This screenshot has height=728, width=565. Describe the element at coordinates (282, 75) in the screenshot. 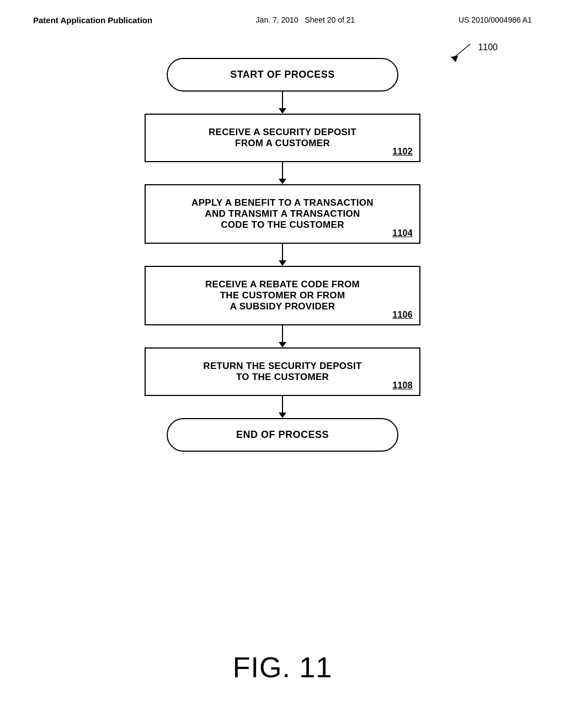

I see `start-box: START OF PROCESS` at that location.